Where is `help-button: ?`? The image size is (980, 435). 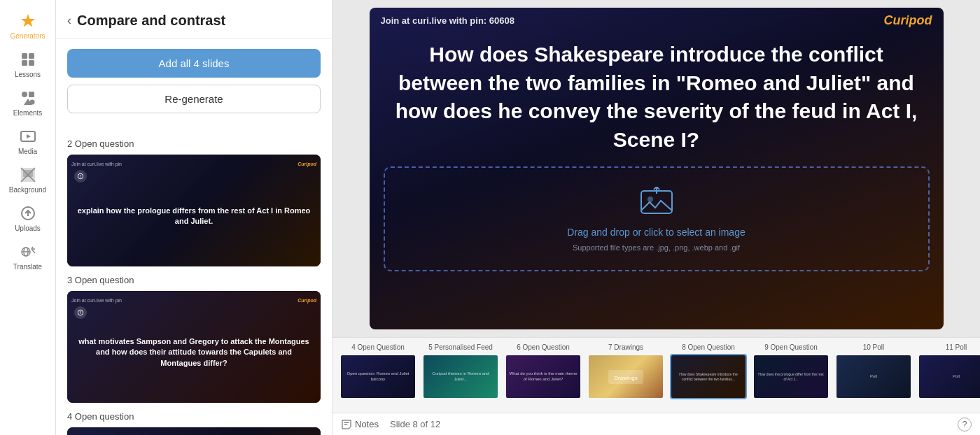
help-button: ? is located at coordinates (965, 425).